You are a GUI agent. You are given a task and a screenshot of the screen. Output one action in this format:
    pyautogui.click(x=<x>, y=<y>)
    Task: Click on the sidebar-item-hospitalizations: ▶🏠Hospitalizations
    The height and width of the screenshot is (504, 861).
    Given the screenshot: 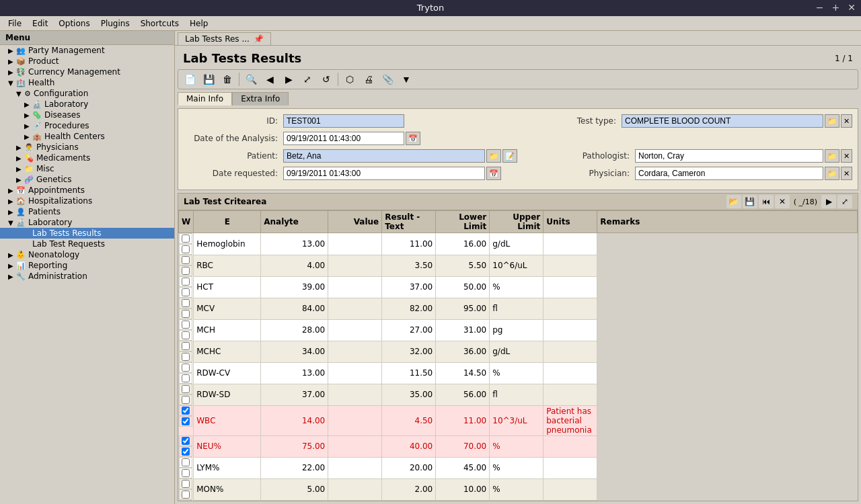 What is the action you would take?
    pyautogui.click(x=87, y=201)
    